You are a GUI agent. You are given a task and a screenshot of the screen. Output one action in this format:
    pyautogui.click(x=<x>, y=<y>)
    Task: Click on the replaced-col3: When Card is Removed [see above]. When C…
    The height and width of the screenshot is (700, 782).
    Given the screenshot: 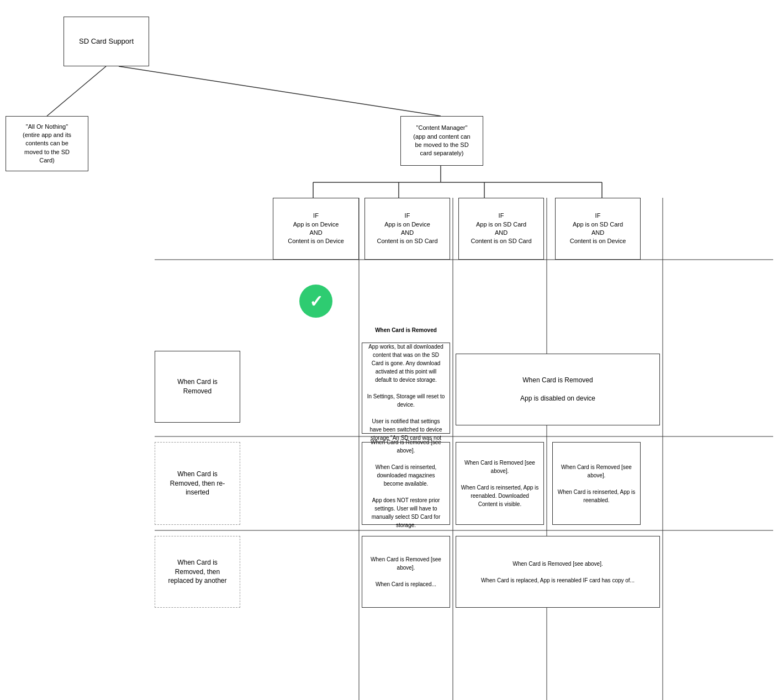 What is the action you would take?
    pyautogui.click(x=558, y=572)
    